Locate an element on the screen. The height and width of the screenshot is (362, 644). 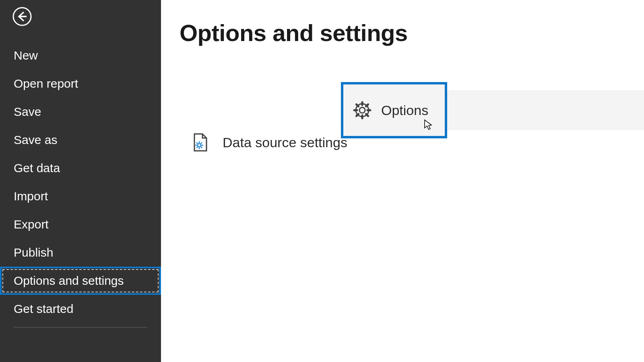
sidebar-item-save-as: Save as is located at coordinates (80, 140).